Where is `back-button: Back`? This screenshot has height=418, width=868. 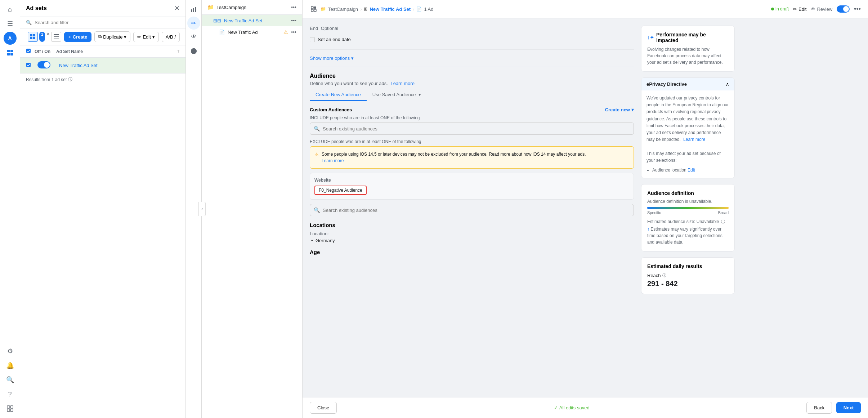 back-button: Back is located at coordinates (819, 408).